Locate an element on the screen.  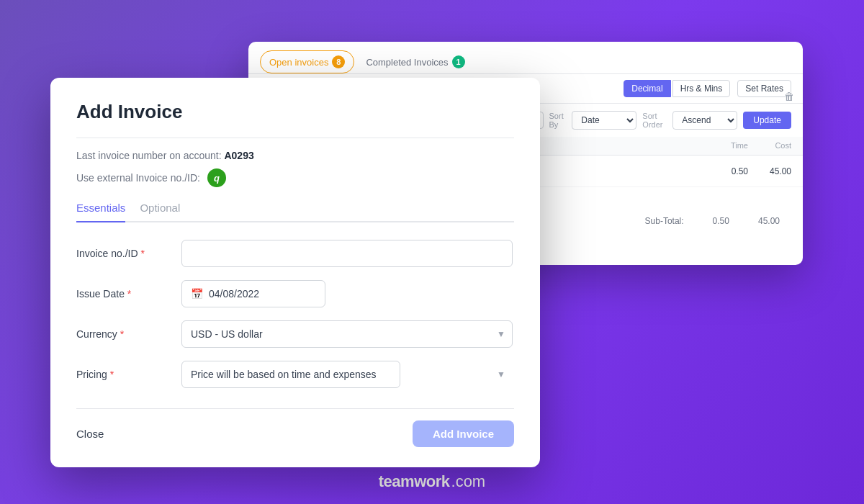
format-buttons: Decimal Hrs & Mins is located at coordinates (677, 89).